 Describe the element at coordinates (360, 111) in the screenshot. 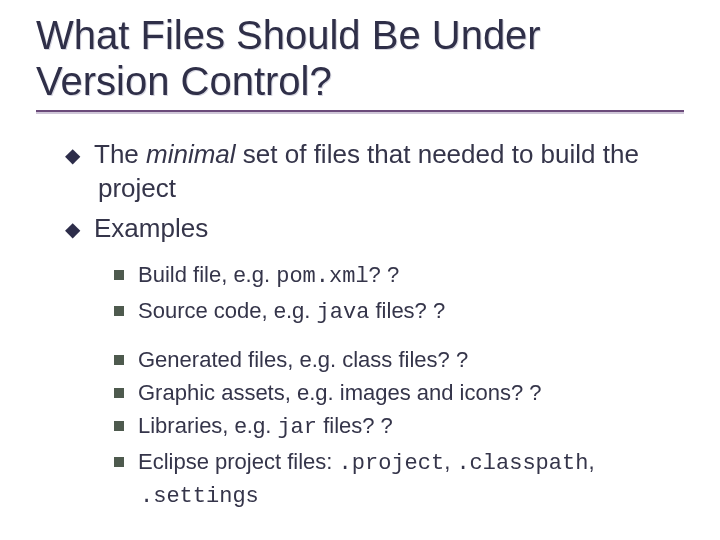

I see `title-underline` at that location.